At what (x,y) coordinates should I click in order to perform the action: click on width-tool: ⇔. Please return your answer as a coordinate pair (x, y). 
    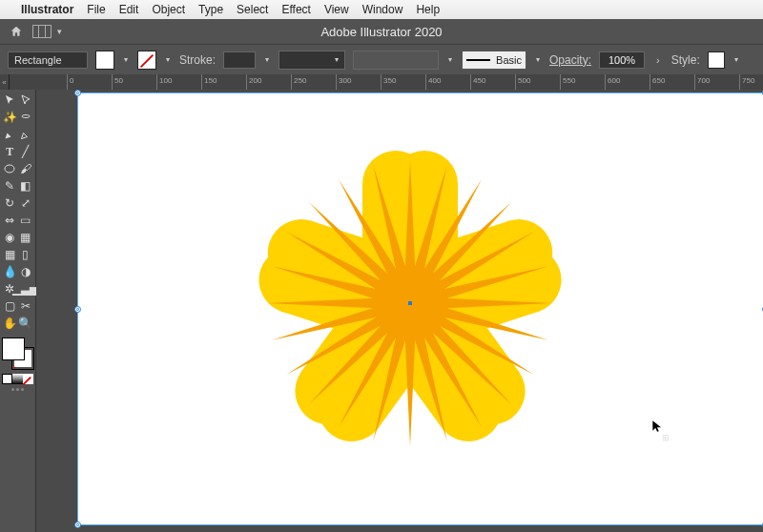
    Looking at the image, I should click on (10, 220).